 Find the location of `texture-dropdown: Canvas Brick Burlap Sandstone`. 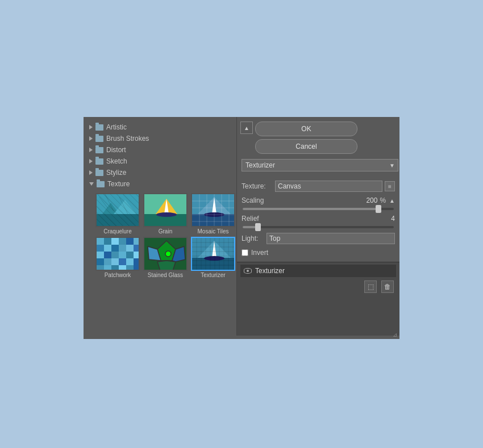

texture-dropdown: Canvas Brick Burlap Sandstone is located at coordinates (328, 186).